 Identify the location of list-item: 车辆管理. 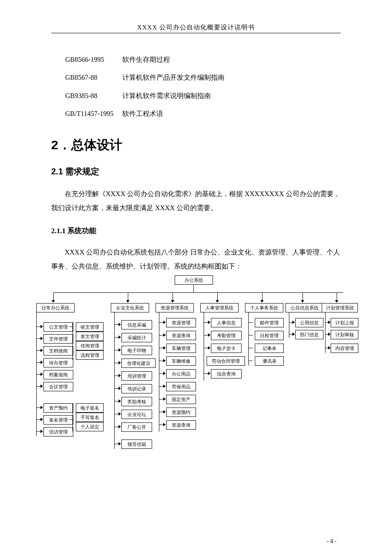
(181, 348).